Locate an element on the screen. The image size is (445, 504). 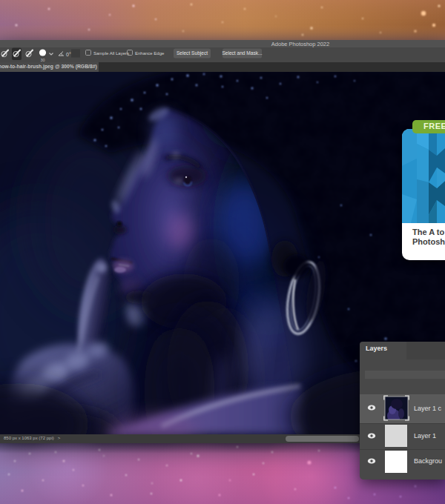
svg-text: Enhance Edge is located at coordinates (150, 53).